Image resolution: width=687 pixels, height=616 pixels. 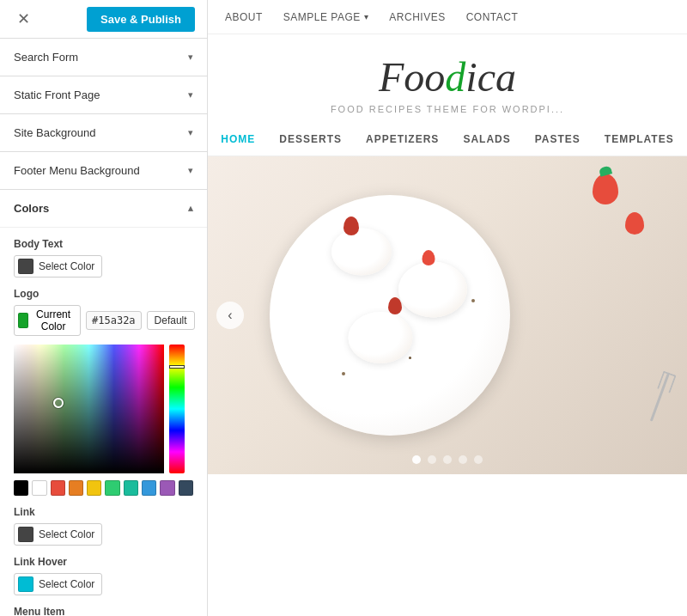 What do you see at coordinates (103, 488) in the screenshot?
I see `color-presets-row` at bounding box center [103, 488].